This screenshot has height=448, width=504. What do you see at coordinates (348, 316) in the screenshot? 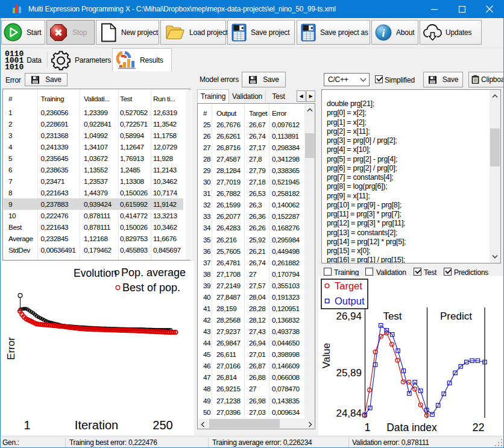
I see `svg-text: 26,94` at bounding box center [348, 316].